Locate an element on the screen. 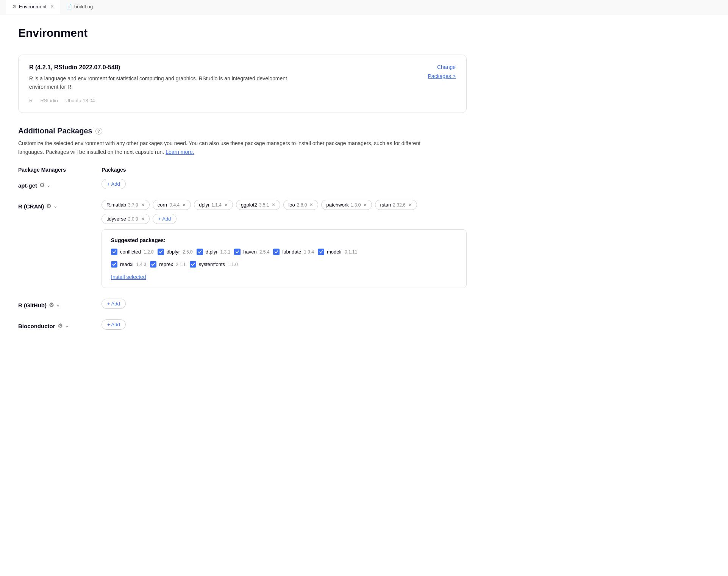  pkg-name-rstan: rstan is located at coordinates (386, 205).